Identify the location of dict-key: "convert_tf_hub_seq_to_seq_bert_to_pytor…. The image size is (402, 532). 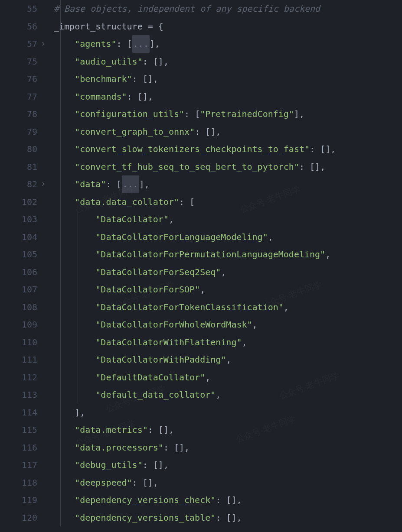
(187, 167).